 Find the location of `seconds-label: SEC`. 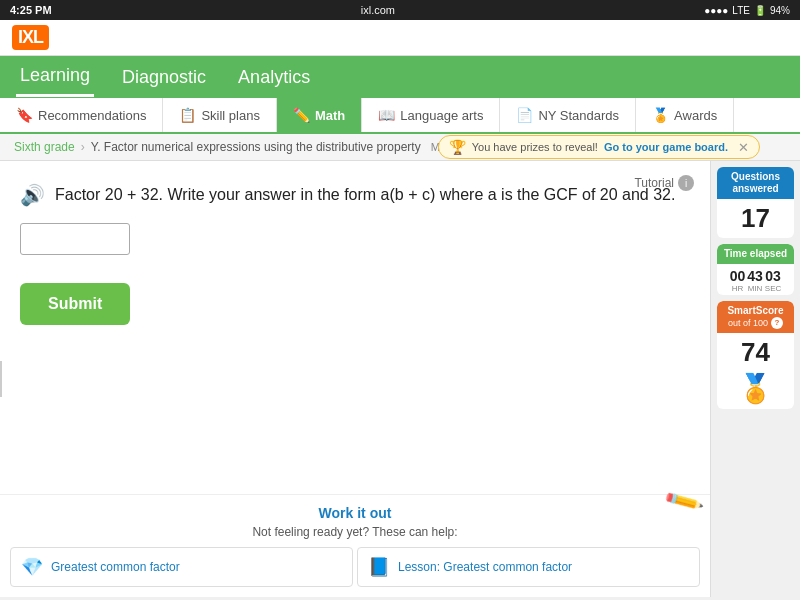

seconds-label: SEC is located at coordinates (773, 288).